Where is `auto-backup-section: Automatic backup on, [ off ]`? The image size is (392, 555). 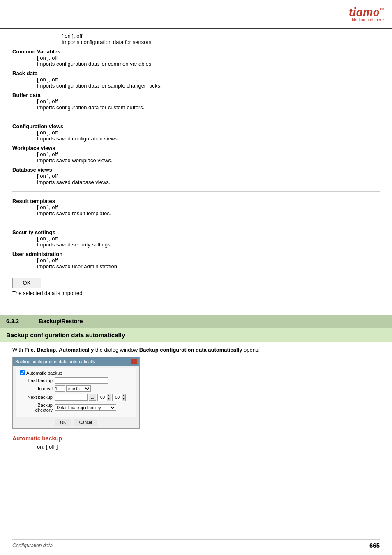 auto-backup-section: Automatic backup on, [ off ] is located at coordinates (196, 442).